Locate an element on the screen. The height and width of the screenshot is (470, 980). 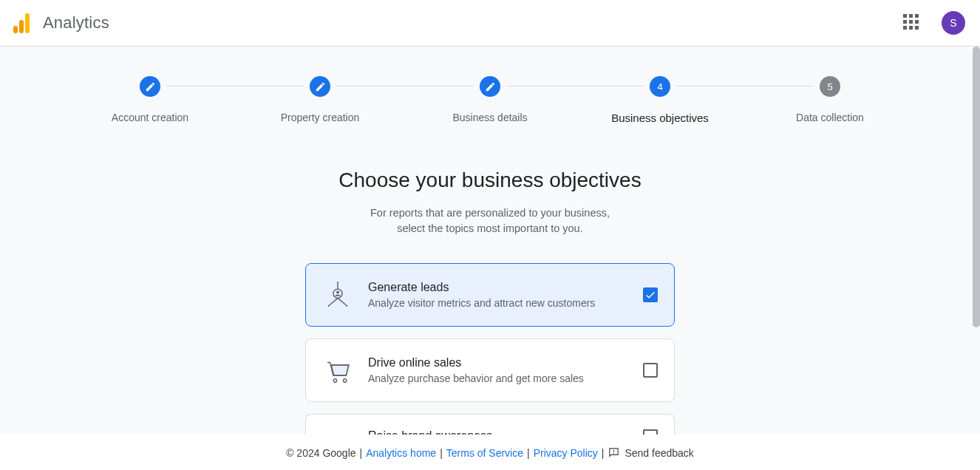
objective-desc: Analyze purchase behavior and get more s… is located at coordinates (506, 378).